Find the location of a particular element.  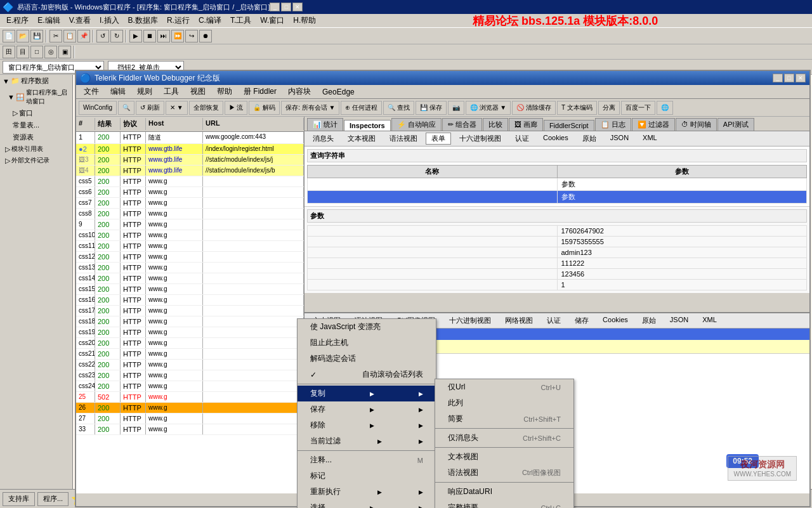

menu-tools: T.工具 is located at coordinates (241, 20).